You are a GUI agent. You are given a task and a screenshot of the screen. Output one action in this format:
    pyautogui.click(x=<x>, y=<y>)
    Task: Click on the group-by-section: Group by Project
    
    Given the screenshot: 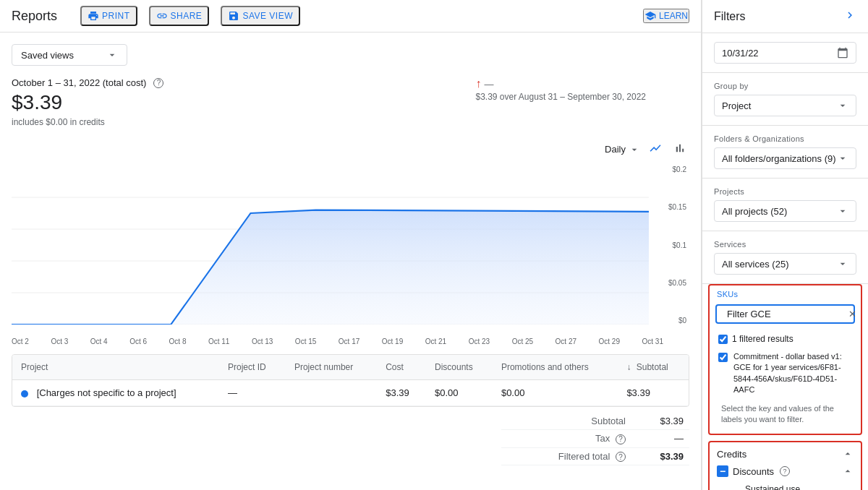 What is the action you would take?
    pyautogui.click(x=786, y=100)
    